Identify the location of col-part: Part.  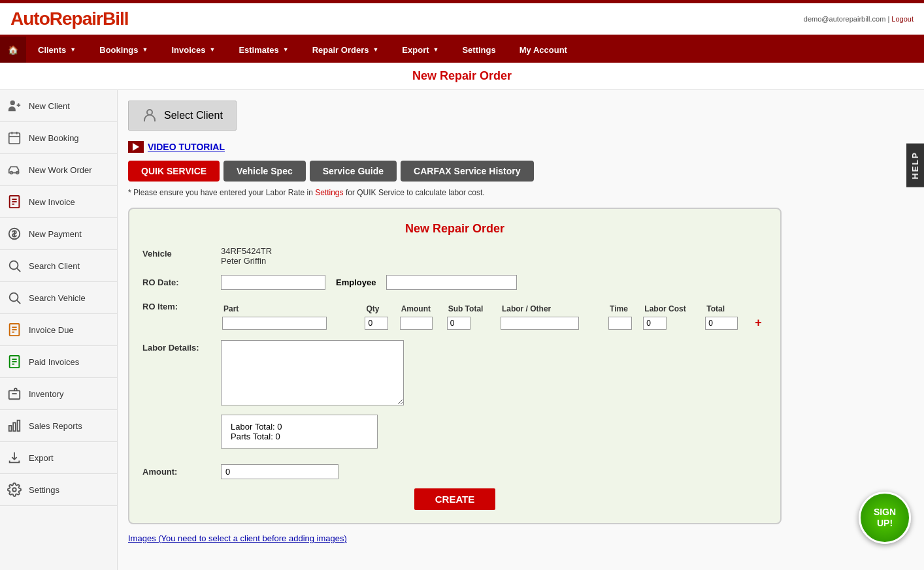
(292, 309).